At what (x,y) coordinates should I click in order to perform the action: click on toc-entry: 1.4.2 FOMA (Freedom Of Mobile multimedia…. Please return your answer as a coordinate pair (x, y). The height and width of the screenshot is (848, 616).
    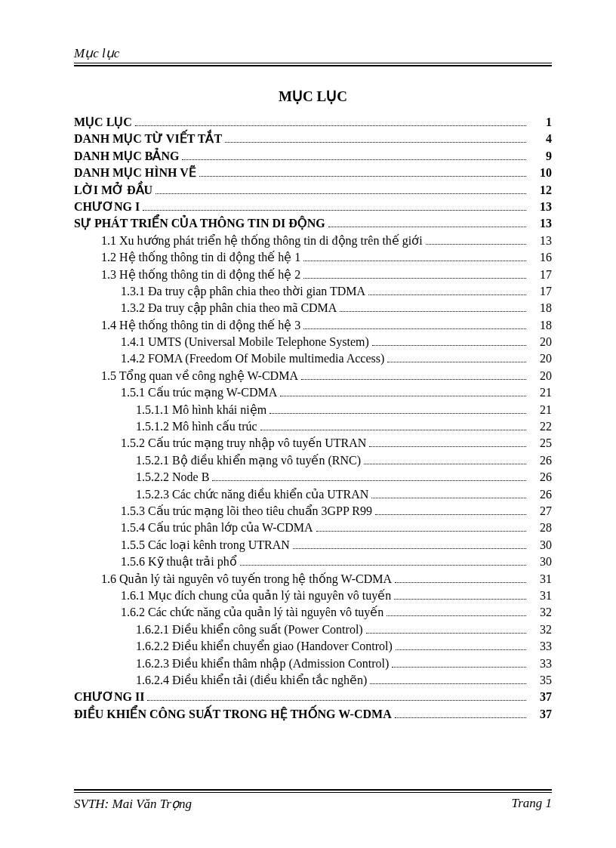
    Looking at the image, I should click on (313, 359).